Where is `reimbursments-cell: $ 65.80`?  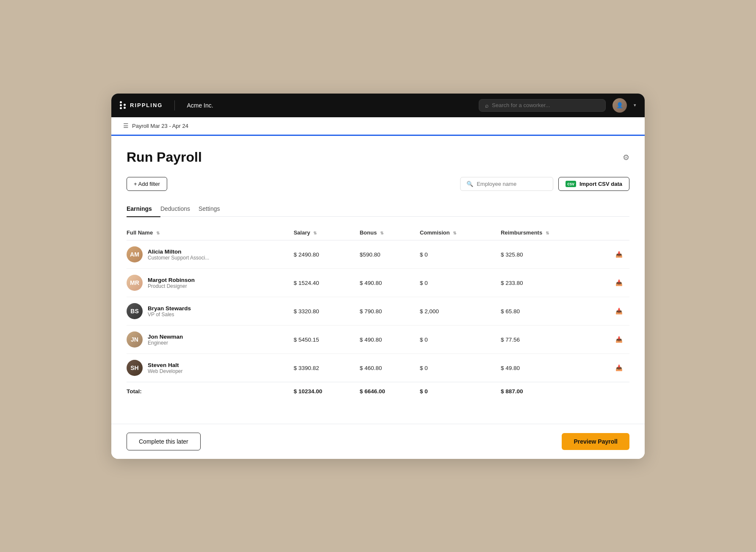 reimbursments-cell: $ 65.80 is located at coordinates (552, 312).